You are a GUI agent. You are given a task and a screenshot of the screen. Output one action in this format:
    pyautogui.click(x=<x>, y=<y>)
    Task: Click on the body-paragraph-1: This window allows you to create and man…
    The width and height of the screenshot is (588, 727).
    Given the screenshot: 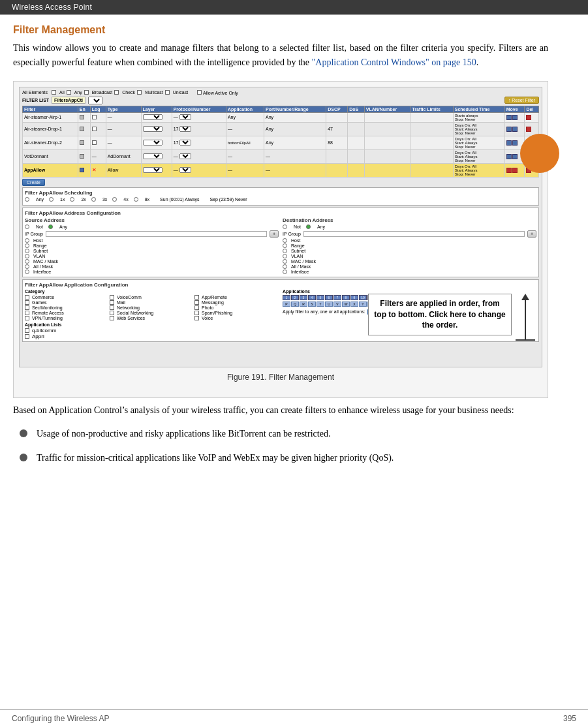 What is the action you would take?
    pyautogui.click(x=281, y=56)
    